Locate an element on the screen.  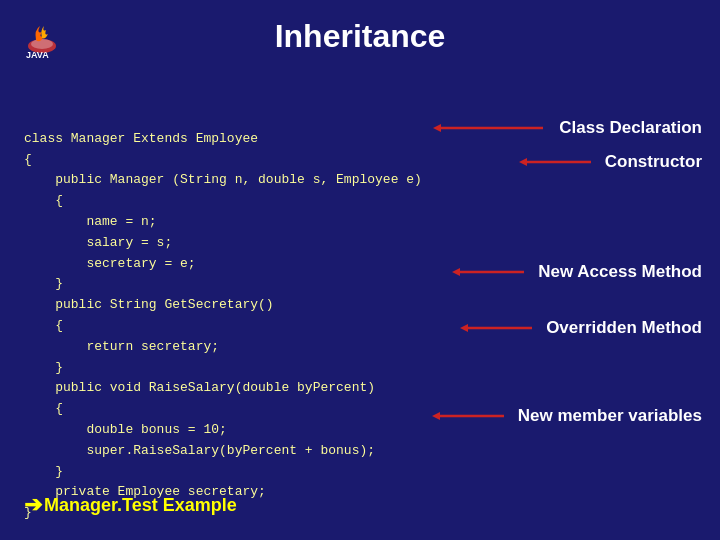
code-line-1: { is located at coordinates (28, 160).